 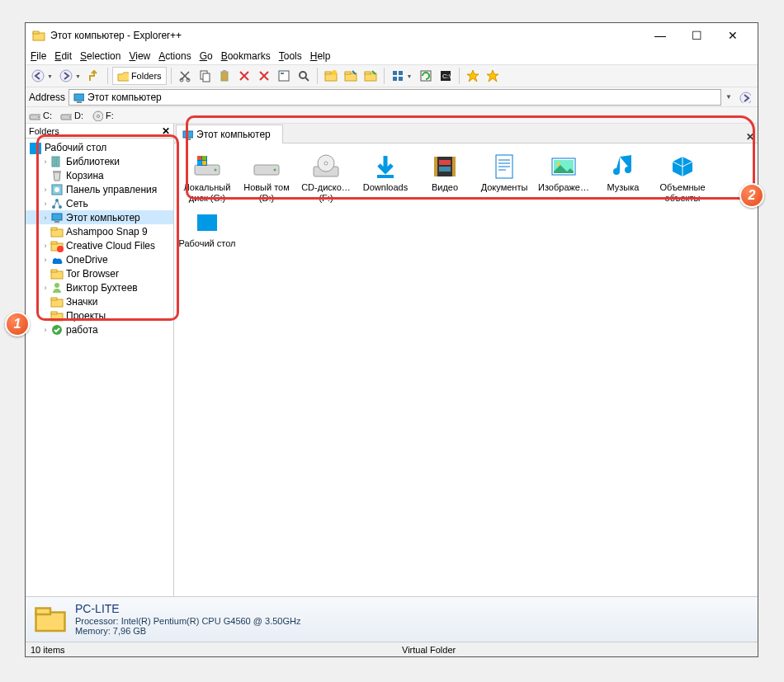 What do you see at coordinates (99, 147) in the screenshot?
I see `tree-root: Рабочий стол` at bounding box center [99, 147].